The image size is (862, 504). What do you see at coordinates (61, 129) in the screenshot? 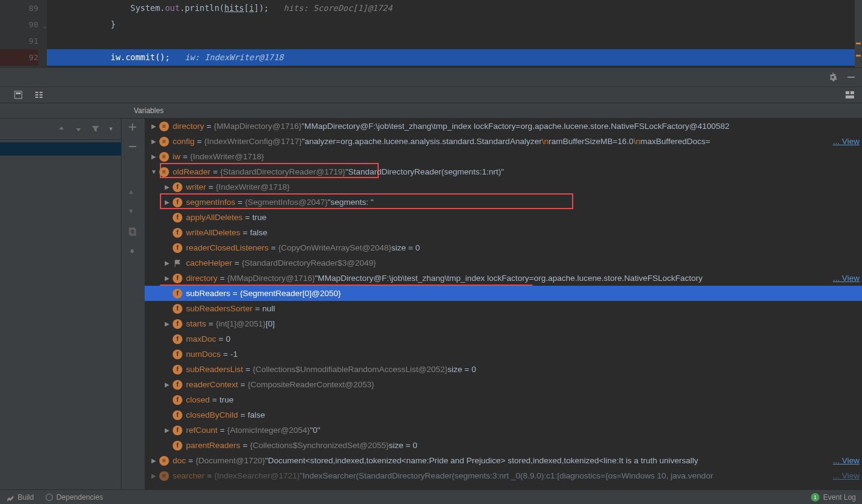
I see `arrow-up-icon` at bounding box center [61, 129].